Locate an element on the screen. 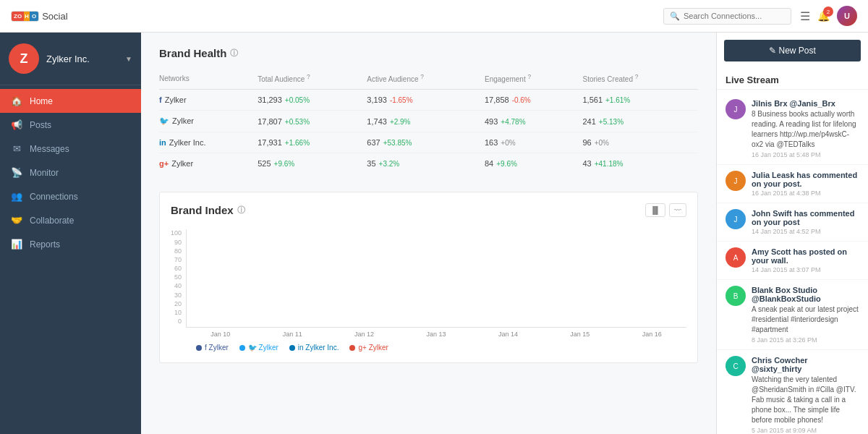 Image resolution: width=868 pixels, height=434 pixels. avatar: U is located at coordinates (847, 16).